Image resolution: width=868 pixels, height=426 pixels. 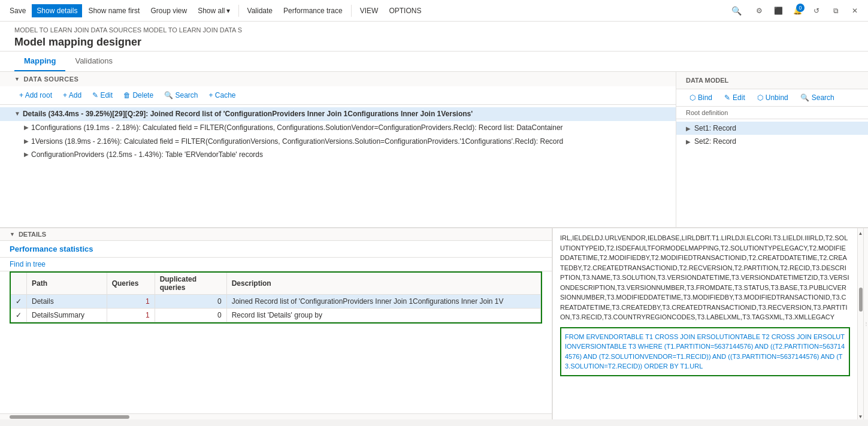 I want to click on performance-table: Path Queries Duplicated queries Descript…, so click(x=276, y=297).